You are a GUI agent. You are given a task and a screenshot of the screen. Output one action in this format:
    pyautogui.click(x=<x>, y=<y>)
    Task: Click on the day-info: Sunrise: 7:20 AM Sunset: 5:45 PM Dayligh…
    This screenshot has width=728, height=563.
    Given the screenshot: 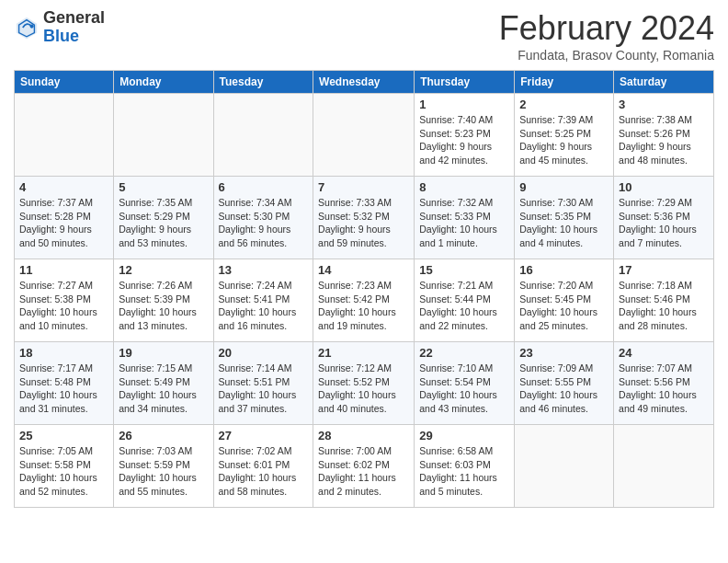 What is the action you would take?
    pyautogui.click(x=564, y=305)
    